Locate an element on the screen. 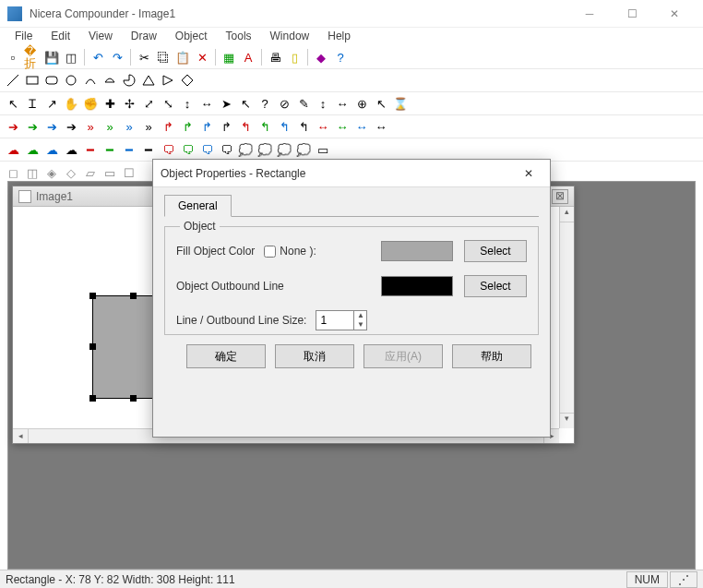 The image size is (703, 588). cursor-move-icon: ✢ is located at coordinates (129, 103).